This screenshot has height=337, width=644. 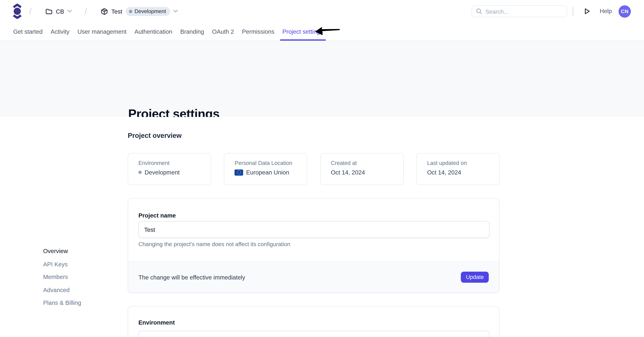 I want to click on environment-badge: Development, so click(x=148, y=11).